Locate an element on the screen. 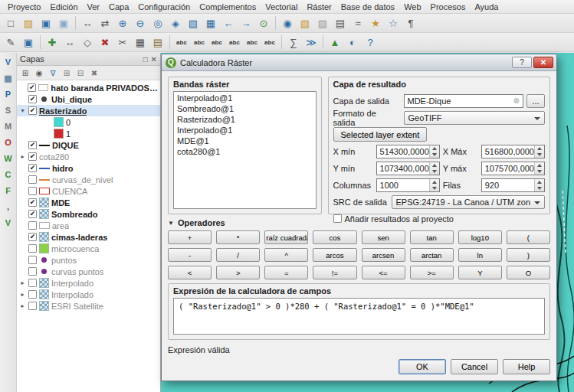 Image resolution: width=574 pixels, height=392 pixels. output-layer-input: MDE-Dique ⊗ is located at coordinates (464, 101).